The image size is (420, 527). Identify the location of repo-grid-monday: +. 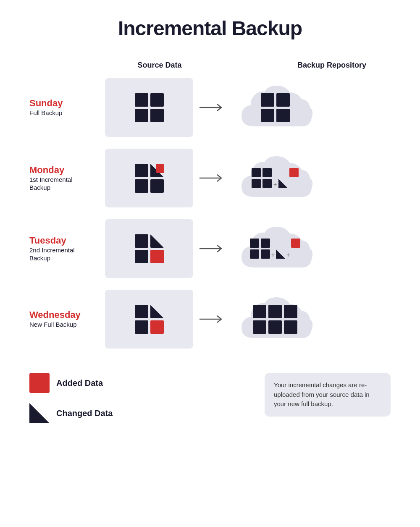
(275, 178).